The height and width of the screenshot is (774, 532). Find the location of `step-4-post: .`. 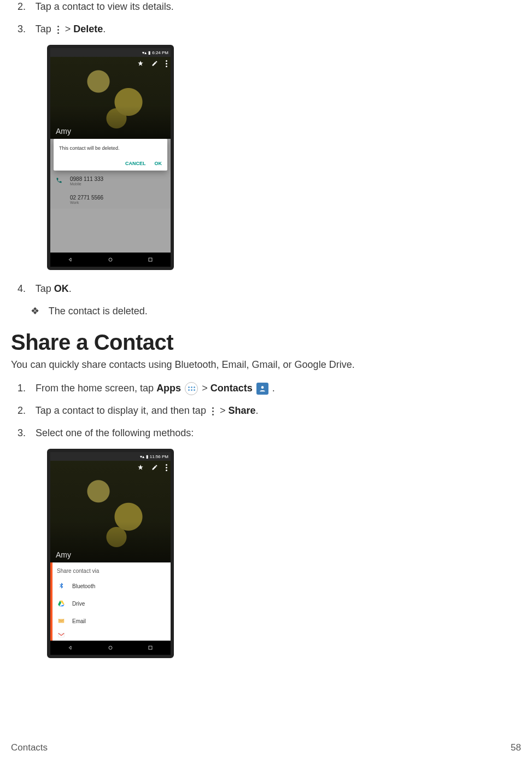

step-4-post: . is located at coordinates (70, 289).